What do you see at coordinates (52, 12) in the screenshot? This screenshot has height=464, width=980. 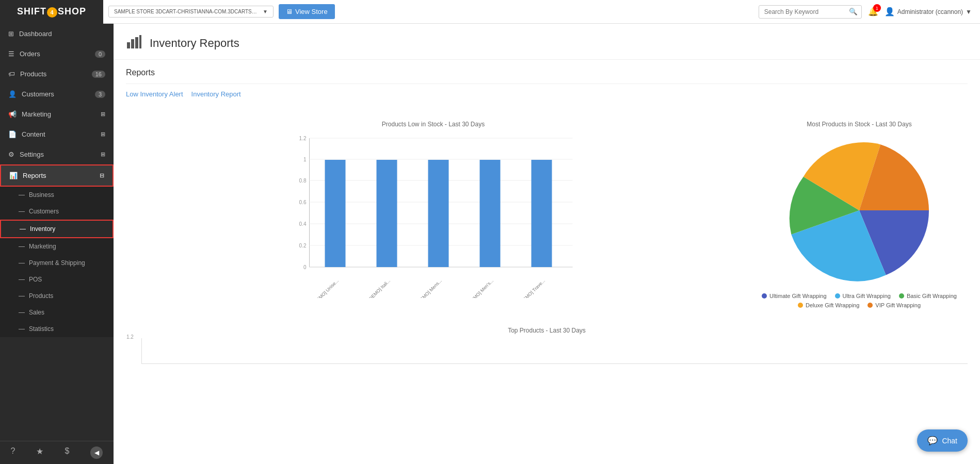 I see `logo-text: SHIFT4SHOP` at bounding box center [52, 12].